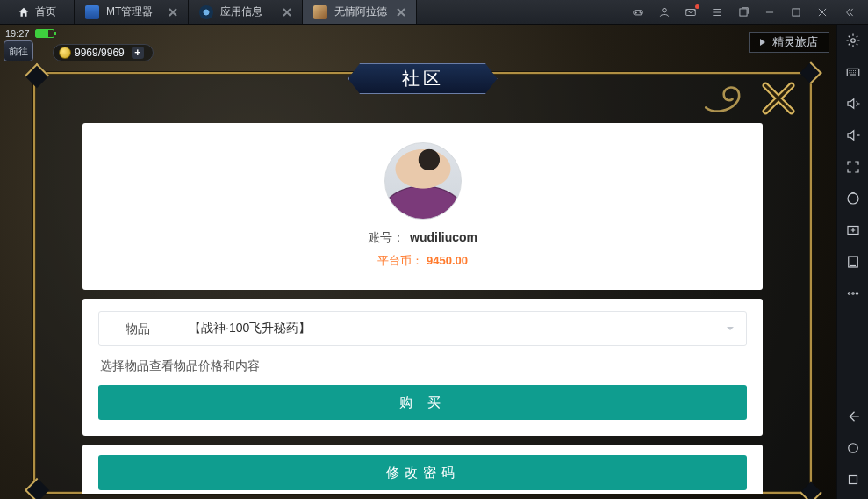 The width and height of the screenshot is (868, 499). What do you see at coordinates (852, 262) in the screenshot?
I see `emulator-sidebar` at bounding box center [852, 262].